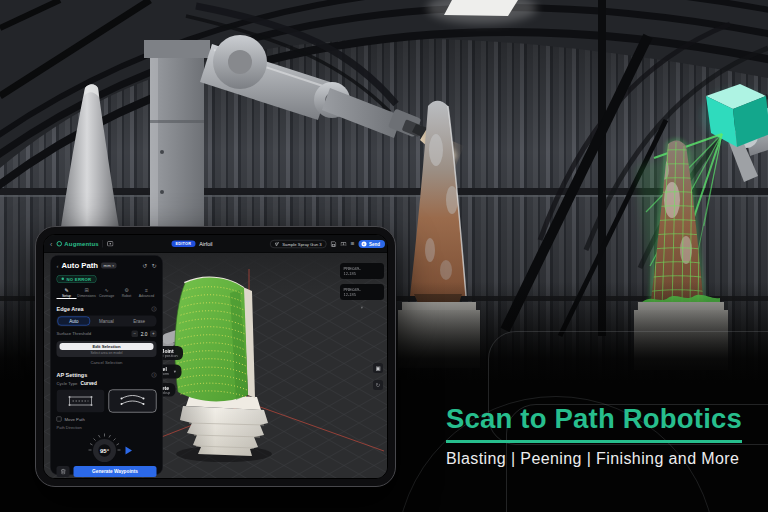 This screenshot has height=512, width=768. Describe the element at coordinates (72, 375) in the screenshot. I see `ap-settings-heading: AP Settings` at that location.